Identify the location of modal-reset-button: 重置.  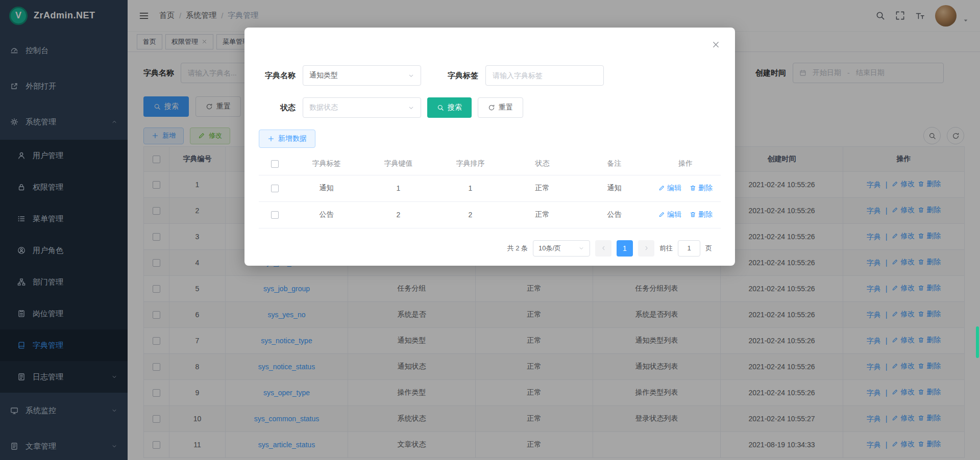
(500, 108).